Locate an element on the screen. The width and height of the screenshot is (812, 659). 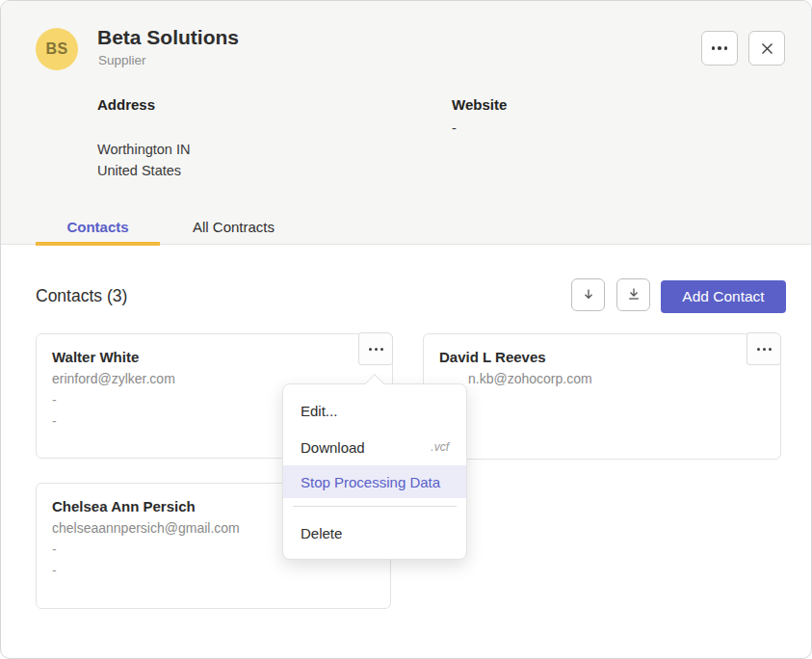
contact-context-menu: Edit... Download .vcf Stop Processing Da… is located at coordinates (375, 472).